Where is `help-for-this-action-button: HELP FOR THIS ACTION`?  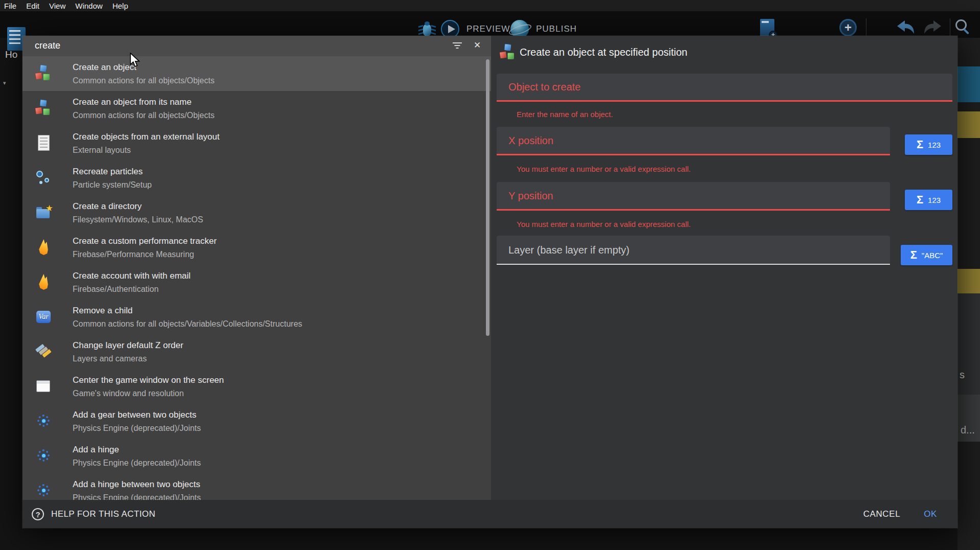 help-for-this-action-button: HELP FOR THIS ACTION is located at coordinates (103, 514).